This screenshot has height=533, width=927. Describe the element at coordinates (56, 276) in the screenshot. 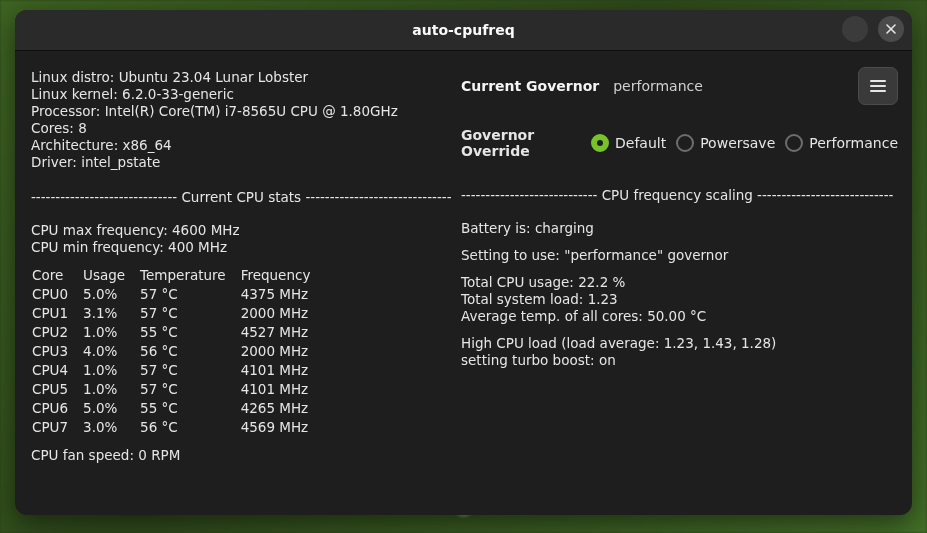

I see `col-core: Core` at that location.